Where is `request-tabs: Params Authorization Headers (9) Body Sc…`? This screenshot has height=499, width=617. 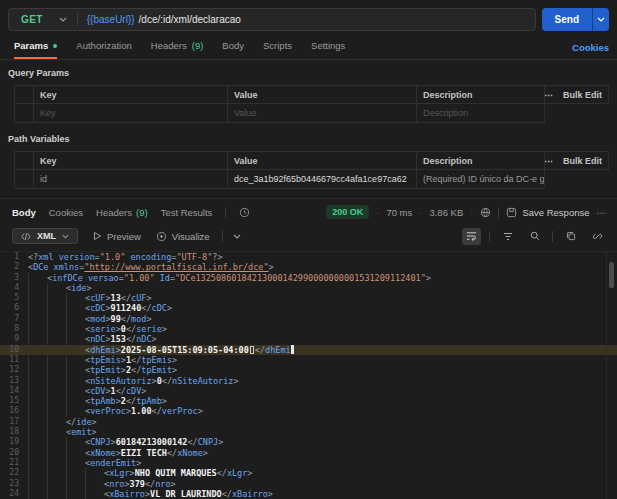 request-tabs: Params Authorization Headers (9) Body Sc… is located at coordinates (312, 50).